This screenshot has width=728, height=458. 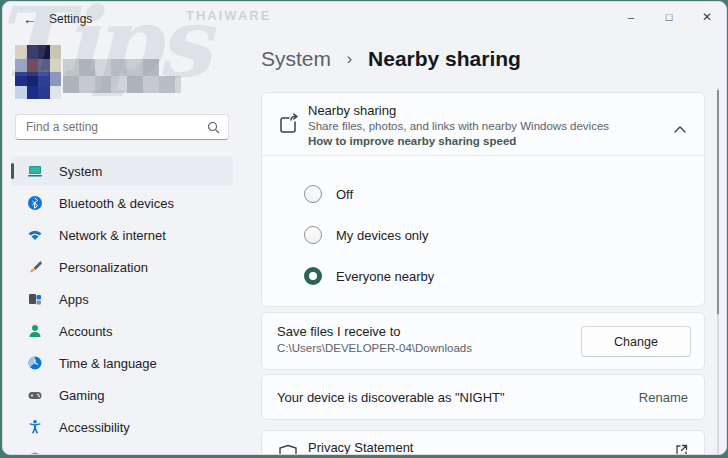 What do you see at coordinates (718, 202) in the screenshot?
I see `scrollbar-thumb` at bounding box center [718, 202].